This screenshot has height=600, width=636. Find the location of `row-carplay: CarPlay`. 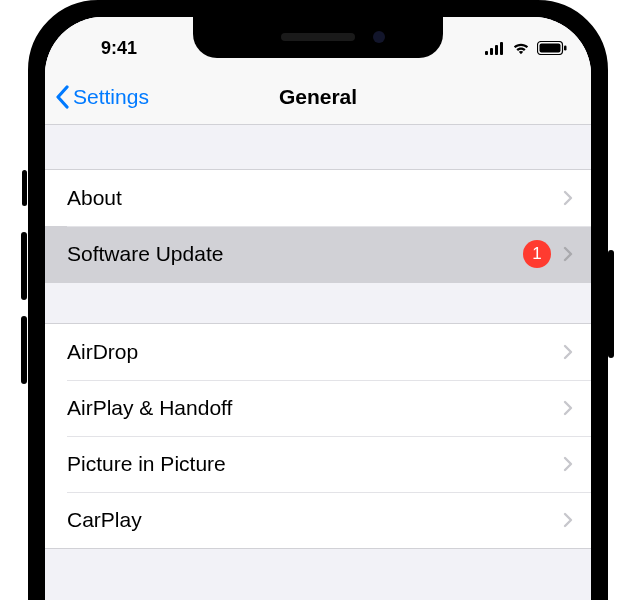

row-carplay: CarPlay is located at coordinates (318, 520).